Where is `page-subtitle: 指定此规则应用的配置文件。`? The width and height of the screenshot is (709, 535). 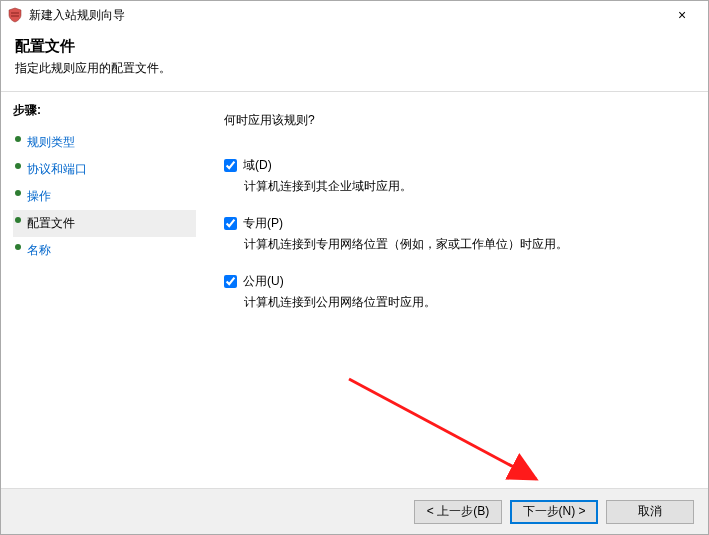 page-subtitle: 指定此规则应用的配置文件。 is located at coordinates (354, 68).